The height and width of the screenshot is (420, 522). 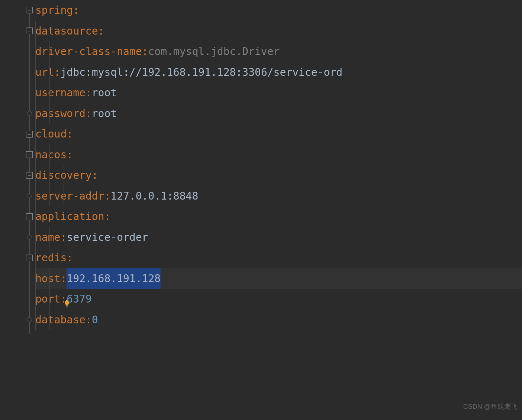 I want to click on yaml-value-selected: 192.168.191.128, so click(x=114, y=279).